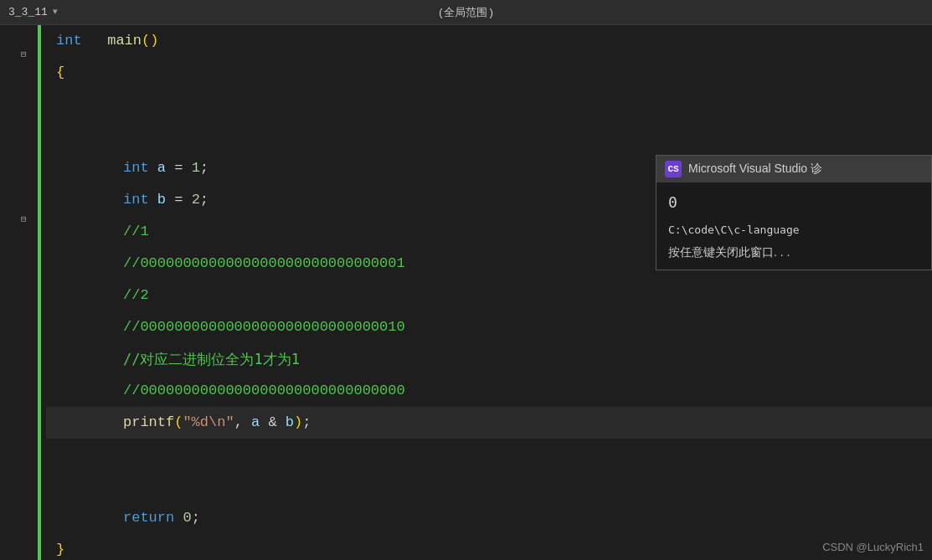 The width and height of the screenshot is (932, 560). Describe the element at coordinates (55, 12) in the screenshot. I see `dropdown-arrow-icon: ▼` at that location.